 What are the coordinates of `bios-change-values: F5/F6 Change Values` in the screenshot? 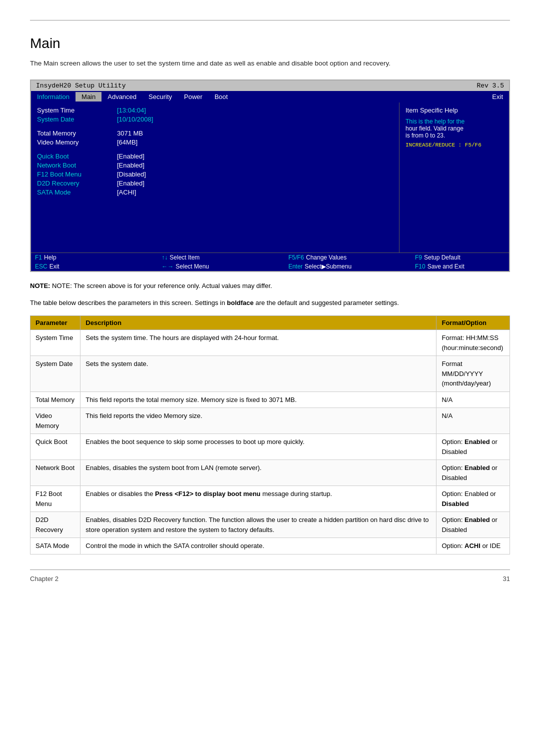 It's located at (334, 258).